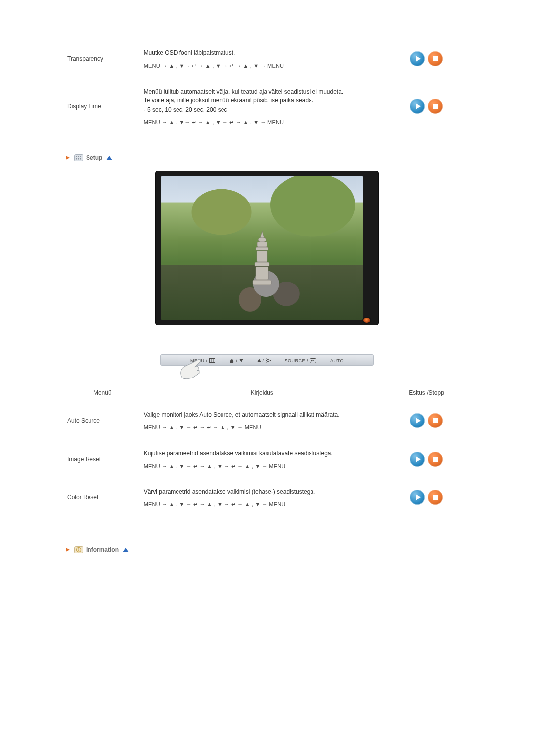 This screenshot has width=534, height=756. I want to click on osd-table: Transparency Muutke OSD fooni läbipaistm…, so click(267, 87).